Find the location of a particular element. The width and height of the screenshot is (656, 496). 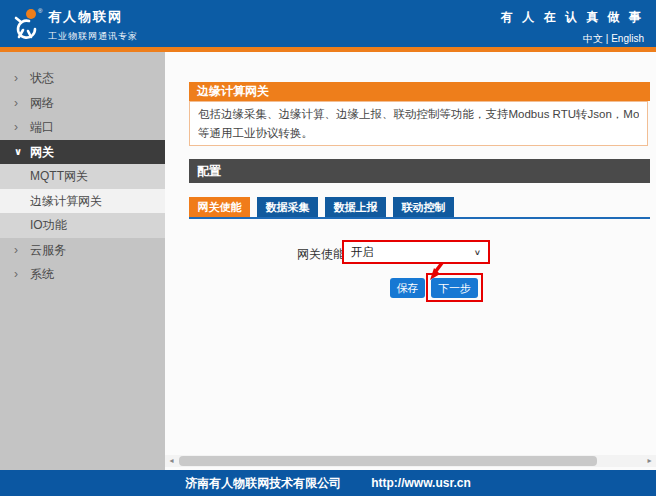

sidebar-item-mqtt-gateway: MQTT网关 is located at coordinates (82, 176).